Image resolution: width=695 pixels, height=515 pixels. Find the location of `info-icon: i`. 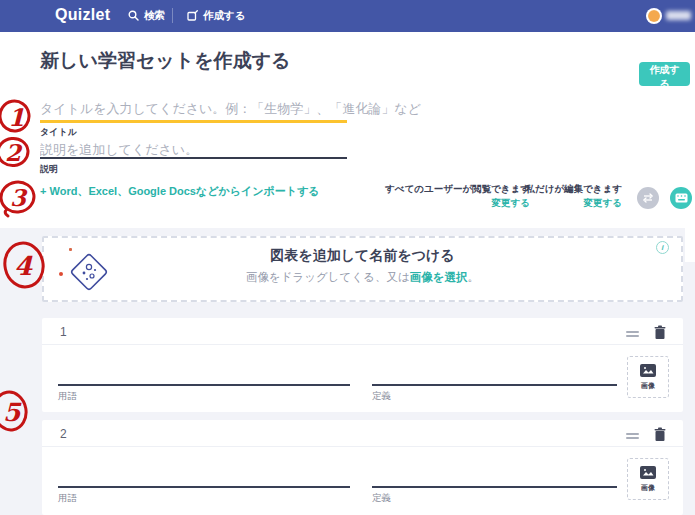

info-icon: i is located at coordinates (662, 248).